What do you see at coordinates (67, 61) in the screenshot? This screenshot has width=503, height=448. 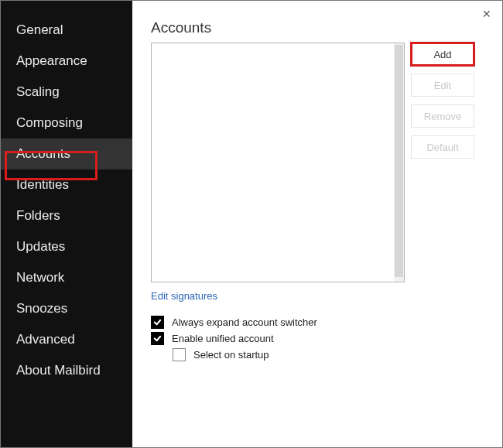 I see `sidebar-item-appearance: Appearance` at bounding box center [67, 61].